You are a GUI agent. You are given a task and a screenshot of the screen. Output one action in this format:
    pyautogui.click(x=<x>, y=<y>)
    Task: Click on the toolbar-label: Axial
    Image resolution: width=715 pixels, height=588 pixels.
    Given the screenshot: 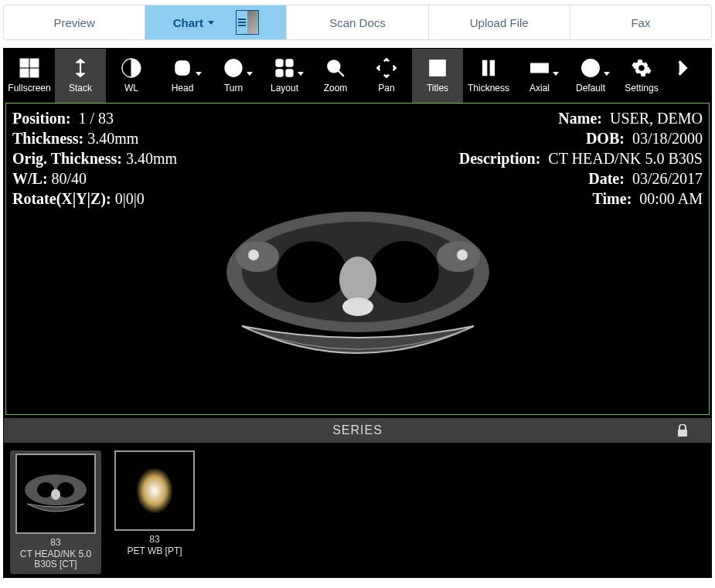 What is the action you would take?
    pyautogui.click(x=540, y=88)
    